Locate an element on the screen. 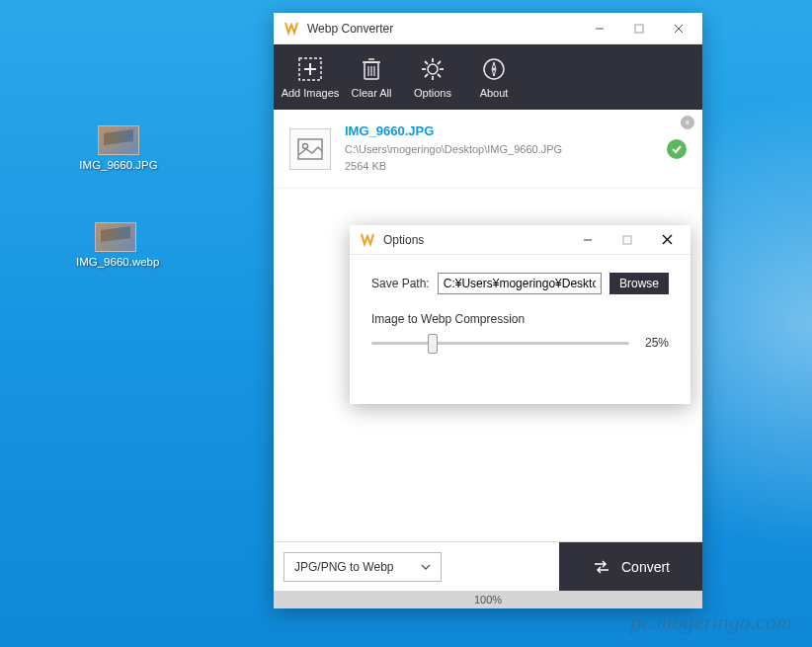  titlebar: Webp Converter is located at coordinates (488, 29).